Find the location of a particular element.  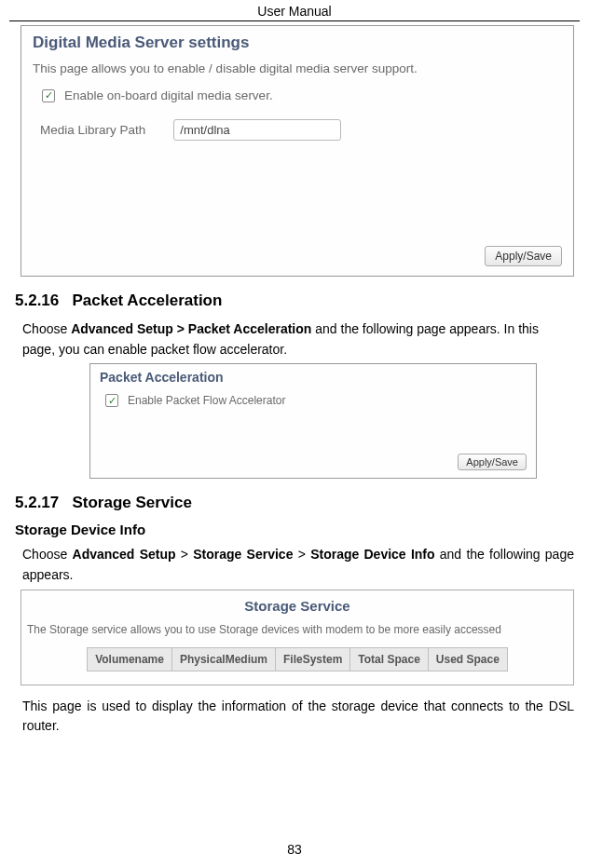

section2-outro: This page is used to display the informa… is located at coordinates (298, 717).